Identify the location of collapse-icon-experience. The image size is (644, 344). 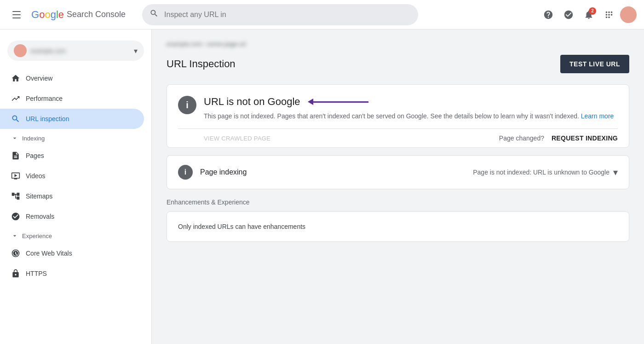
(15, 236).